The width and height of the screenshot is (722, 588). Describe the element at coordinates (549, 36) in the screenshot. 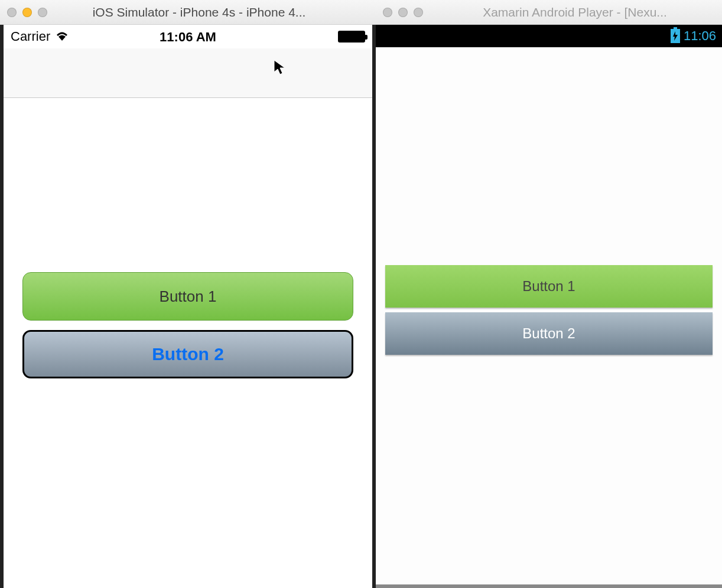

I see `android-statusbar: 11:06` at that location.